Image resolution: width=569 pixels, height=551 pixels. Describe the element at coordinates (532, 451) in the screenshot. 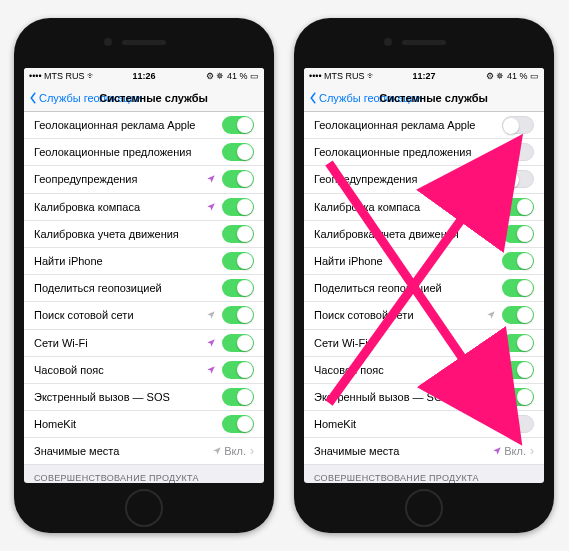

I see `chevron-right-icon: ›` at that location.